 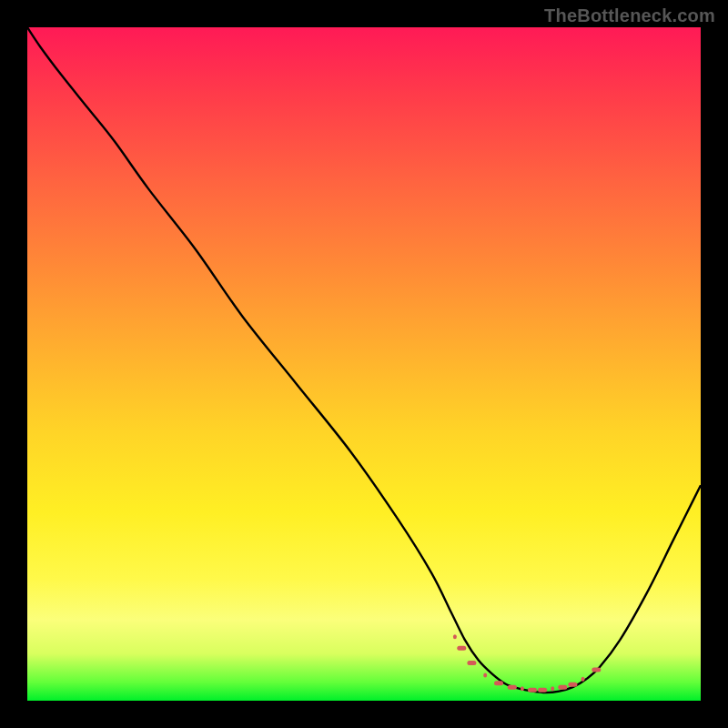 What do you see at coordinates (630, 16) in the screenshot?
I see `attribution-text: TheBottleneck.com` at bounding box center [630, 16].